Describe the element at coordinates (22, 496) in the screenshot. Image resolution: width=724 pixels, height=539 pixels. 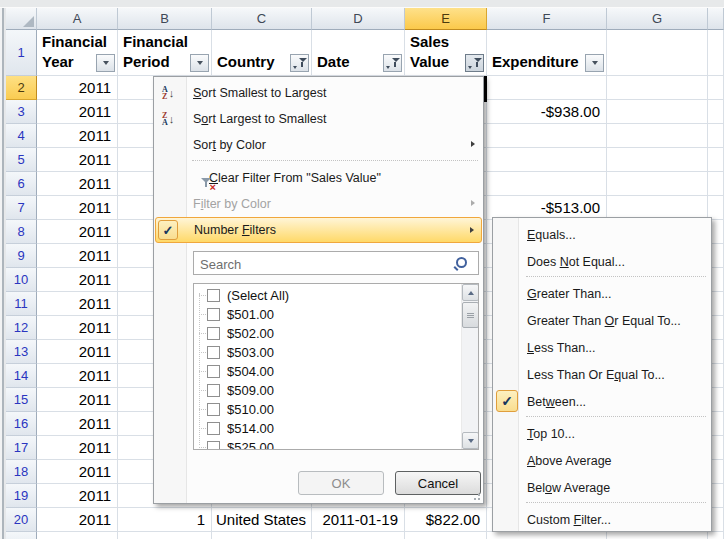
I see `row-header: 19` at that location.